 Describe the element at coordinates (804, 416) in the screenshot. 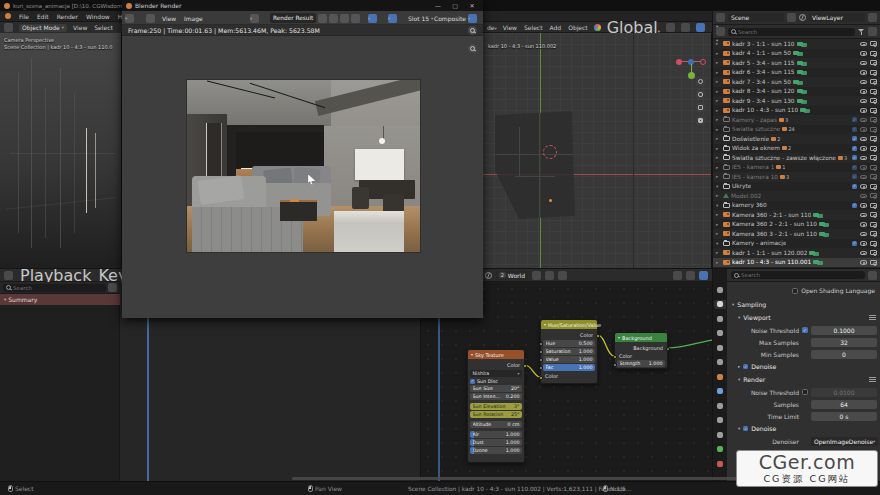

I see `property-row: Time Limit 0 s` at that location.